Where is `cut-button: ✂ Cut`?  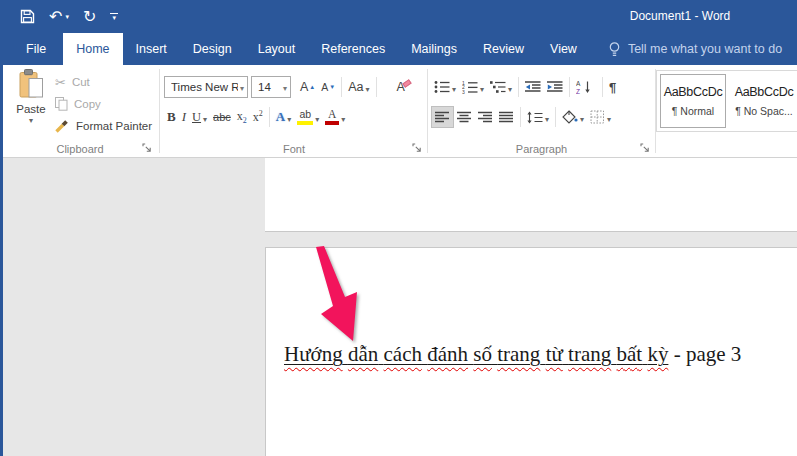
cut-button: ✂ Cut is located at coordinates (104, 82).